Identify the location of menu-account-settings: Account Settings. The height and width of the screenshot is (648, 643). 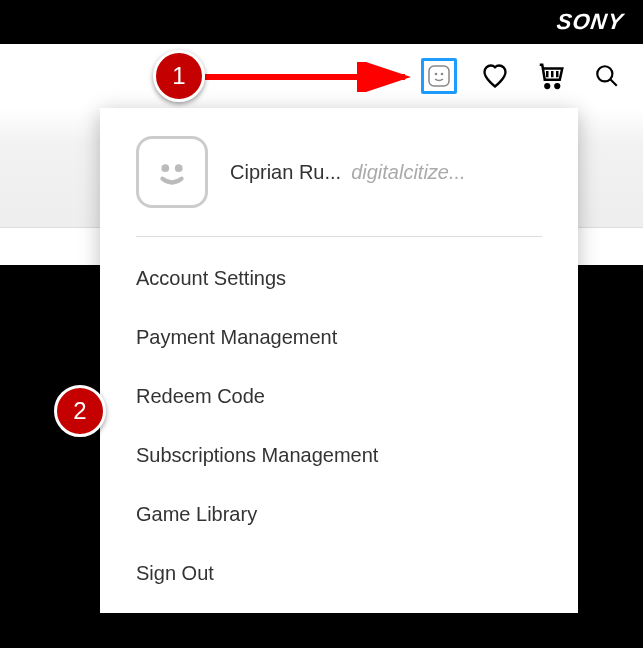
(339, 278).